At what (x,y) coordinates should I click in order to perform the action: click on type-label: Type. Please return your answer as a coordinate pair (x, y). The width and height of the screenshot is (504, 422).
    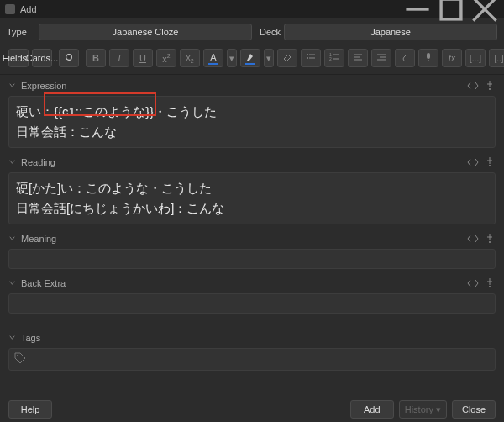
    Looking at the image, I should click on (21, 32).